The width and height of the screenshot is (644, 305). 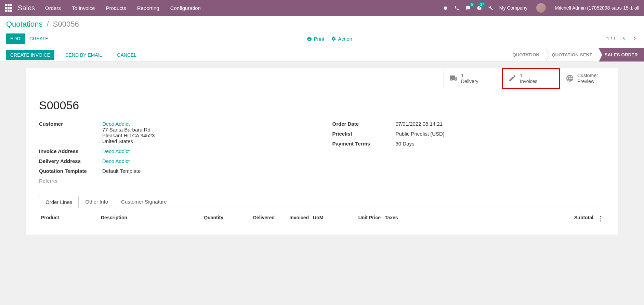 I want to click on user-menu: Mitchell Admin (17052098-saas-15-1-all, so click(x=597, y=8).